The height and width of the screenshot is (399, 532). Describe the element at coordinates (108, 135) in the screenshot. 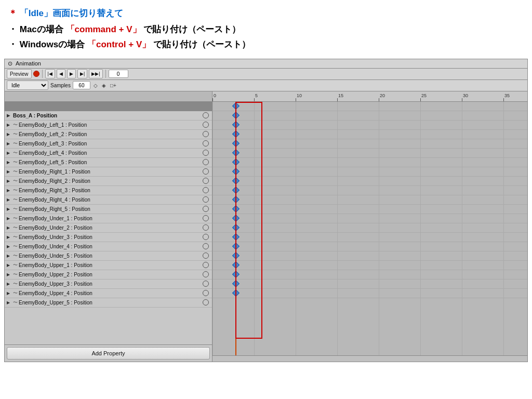

I see `property-row: ▶〜EnemyBody_Left_2 : Position` at that location.